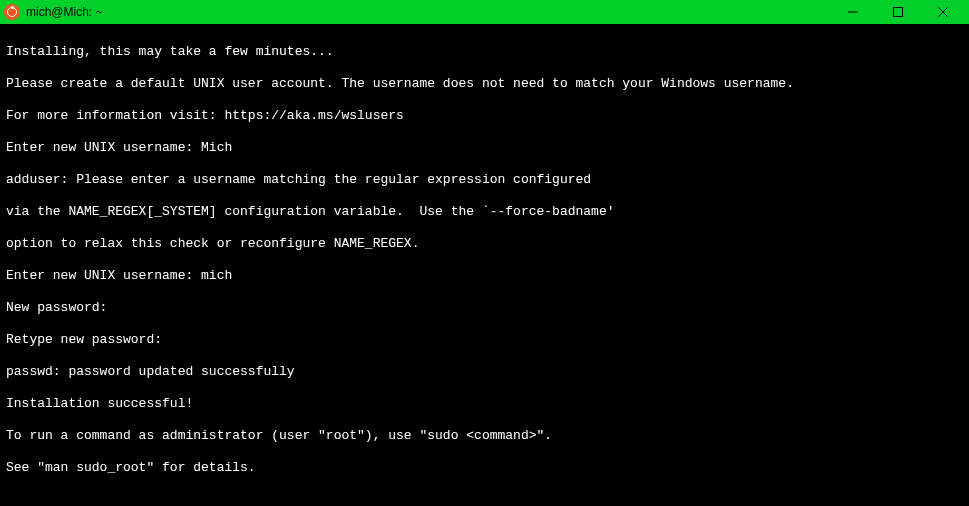 The width and height of the screenshot is (969, 506). Describe the element at coordinates (484, 499) in the screenshot. I see `output-line` at that location.